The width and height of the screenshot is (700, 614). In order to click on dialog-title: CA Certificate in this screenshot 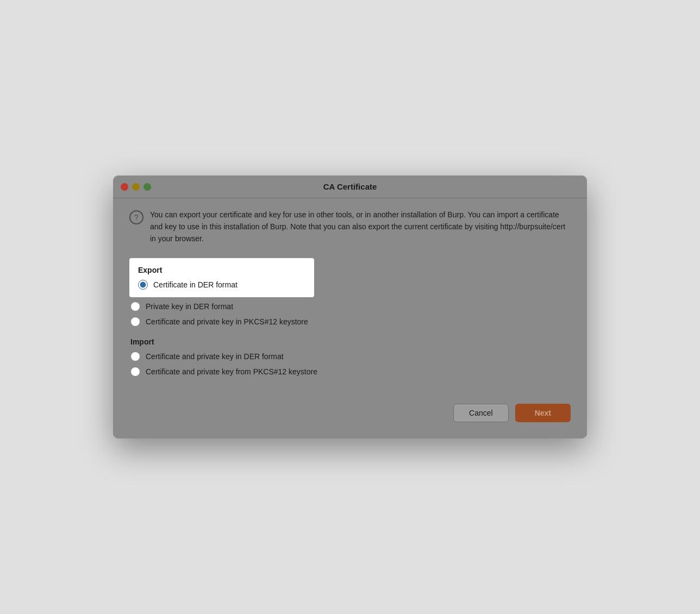, I will do `click(350, 187)`.